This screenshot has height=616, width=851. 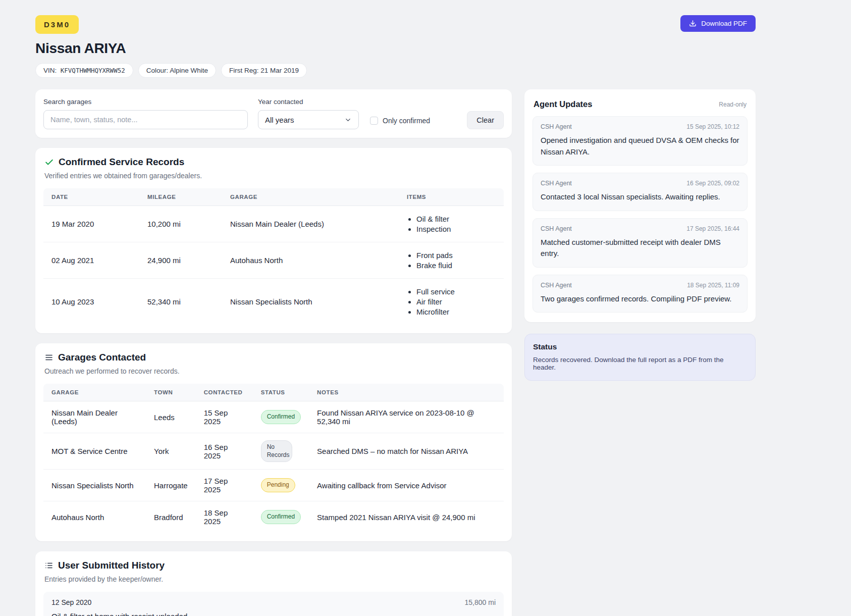 What do you see at coordinates (274, 371) in the screenshot?
I see `garages-contacted-subtitle: Outreach we performed to recover records…` at bounding box center [274, 371].